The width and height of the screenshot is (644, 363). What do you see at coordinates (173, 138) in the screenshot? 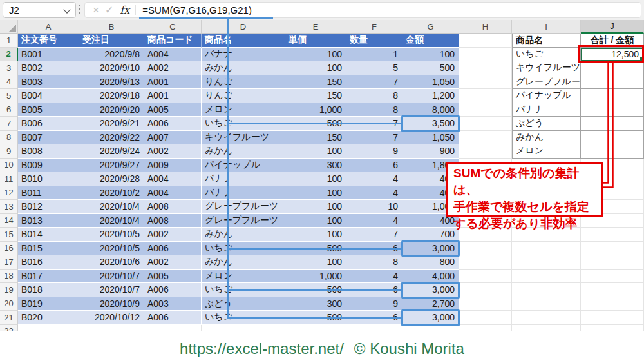
I see `cell-C8: A007` at bounding box center [173, 138].